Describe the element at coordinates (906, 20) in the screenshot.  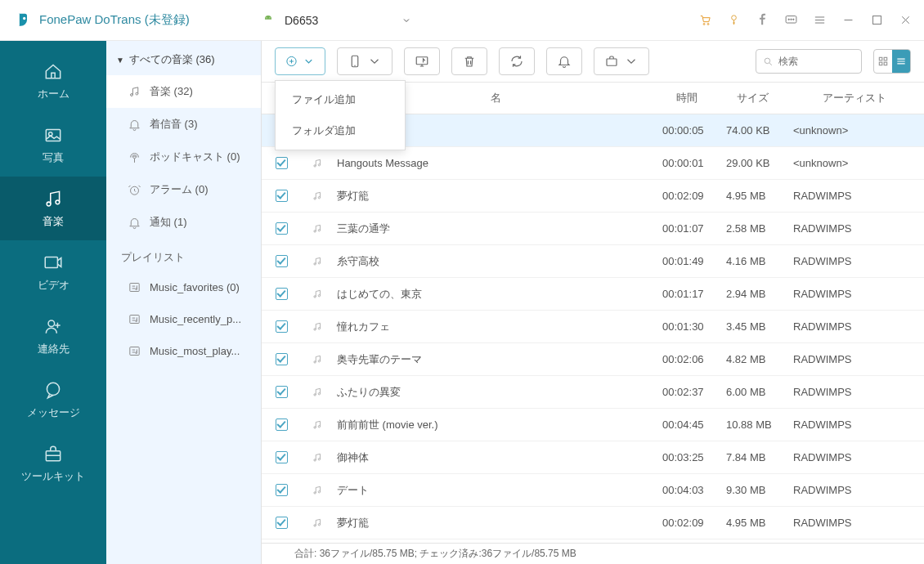
I see `close-icon` at that location.